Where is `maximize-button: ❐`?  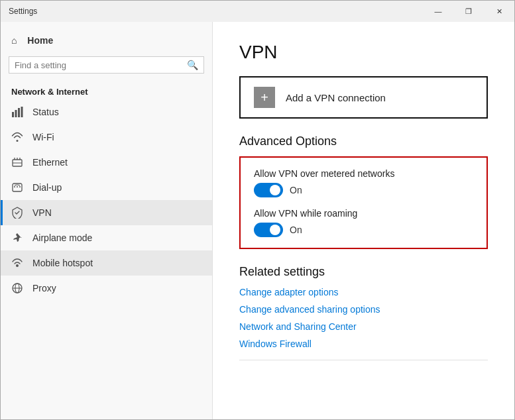 maximize-button: ❐ is located at coordinates (469, 11).